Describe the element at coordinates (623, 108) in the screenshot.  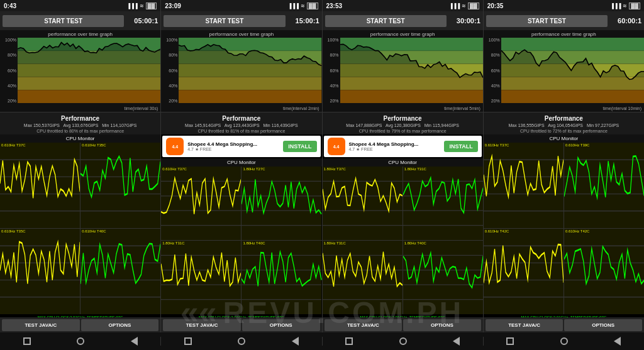
I see `time-label: time(interval 10min)` at that location.